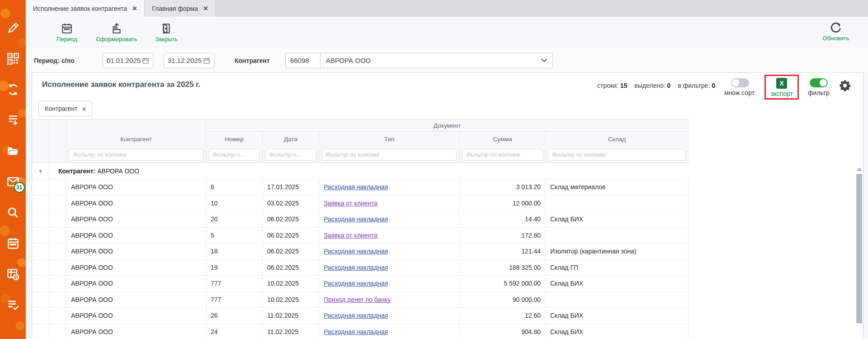  Describe the element at coordinates (503, 219) in the screenshot. I see `row-sum-cell: 14.40` at that location.